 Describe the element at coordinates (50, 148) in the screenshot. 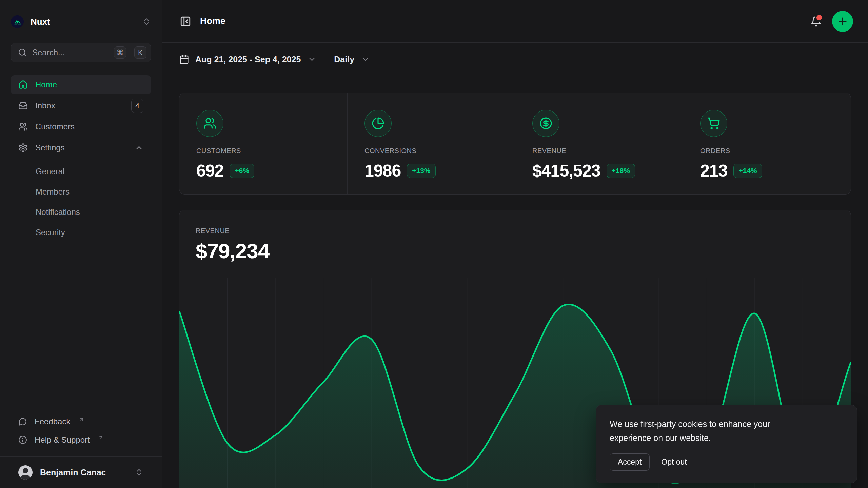

I see `sidebar-item-label: Settings` at that location.